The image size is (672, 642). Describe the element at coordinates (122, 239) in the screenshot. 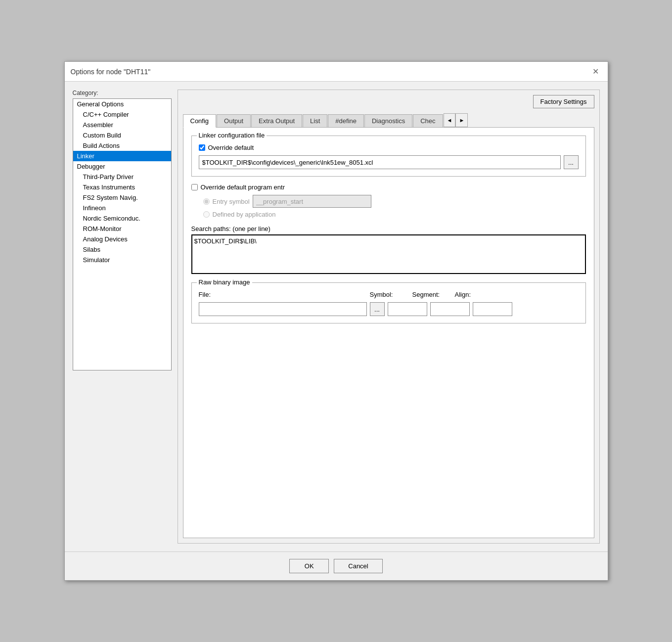

I see `sidebar-item: Analog Devices` at that location.